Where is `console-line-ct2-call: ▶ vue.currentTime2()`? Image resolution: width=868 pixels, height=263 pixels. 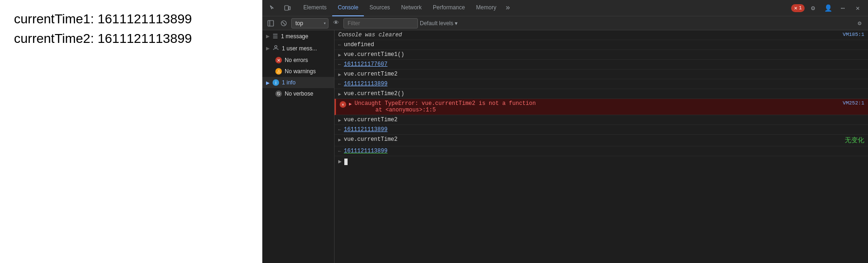
console-line-ct2-call: ▶ vue.currentTime2() is located at coordinates (601, 94).